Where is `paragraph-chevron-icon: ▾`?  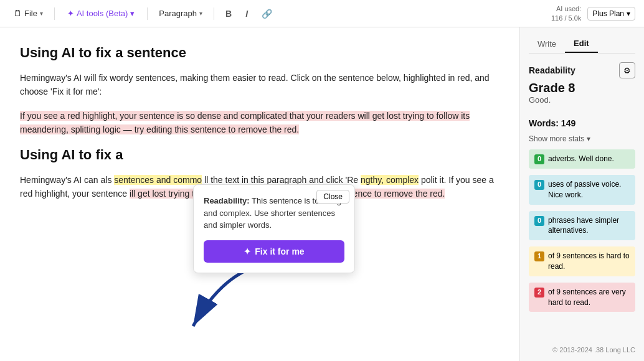
paragraph-chevron-icon: ▾ is located at coordinates (201, 14).